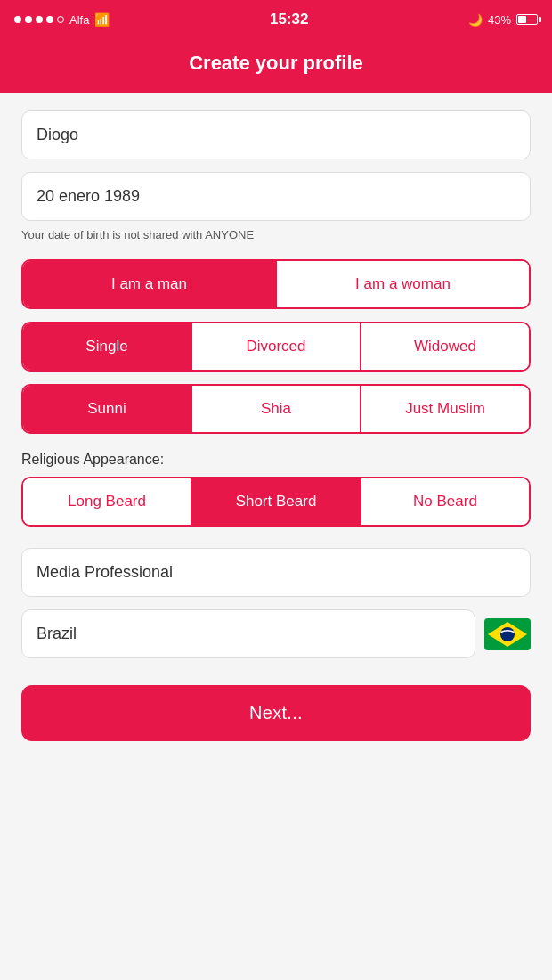 This screenshot has height=980, width=552. I want to click on privacy-note: Your date of birth is not shared with AN…, so click(276, 235).